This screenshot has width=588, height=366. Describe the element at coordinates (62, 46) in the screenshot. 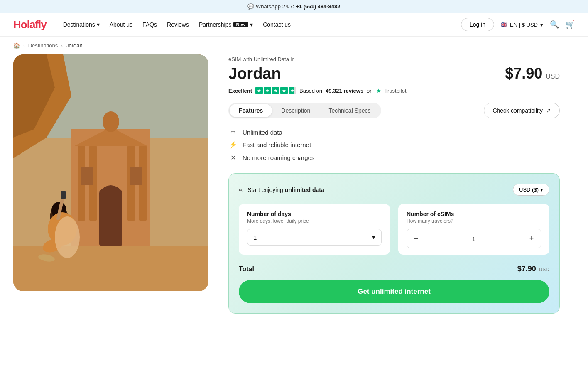

I see `breadcrumb-sep-2: ›` at that location.